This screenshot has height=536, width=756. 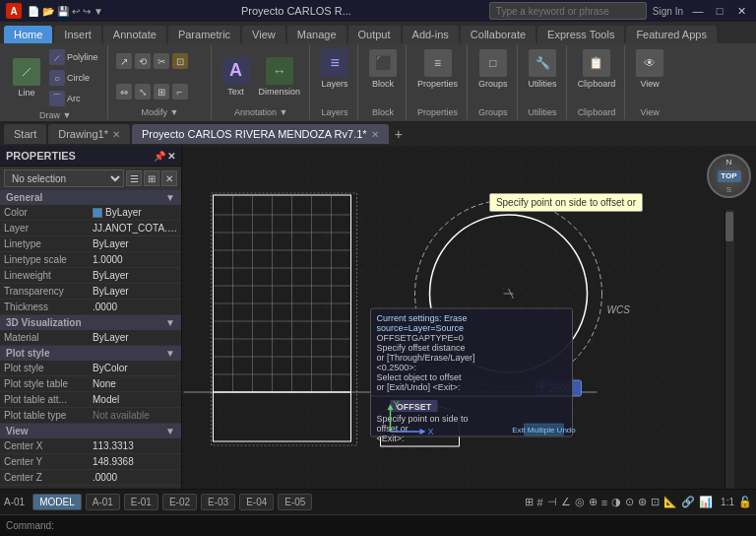 I want to click on qat-more-icon: ▼, so click(x=98, y=12).